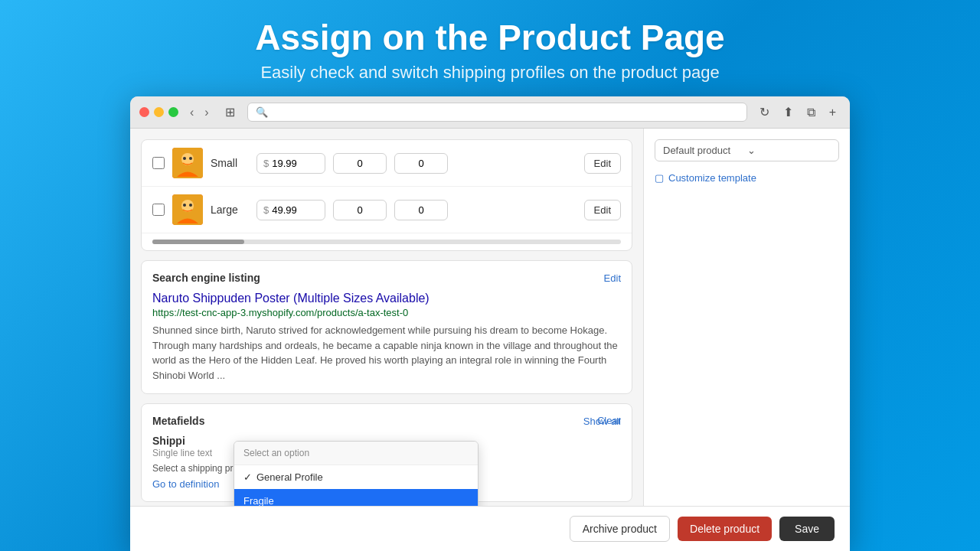  What do you see at coordinates (230, 163) in the screenshot?
I see `small-variant-name: Small` at bounding box center [230, 163].